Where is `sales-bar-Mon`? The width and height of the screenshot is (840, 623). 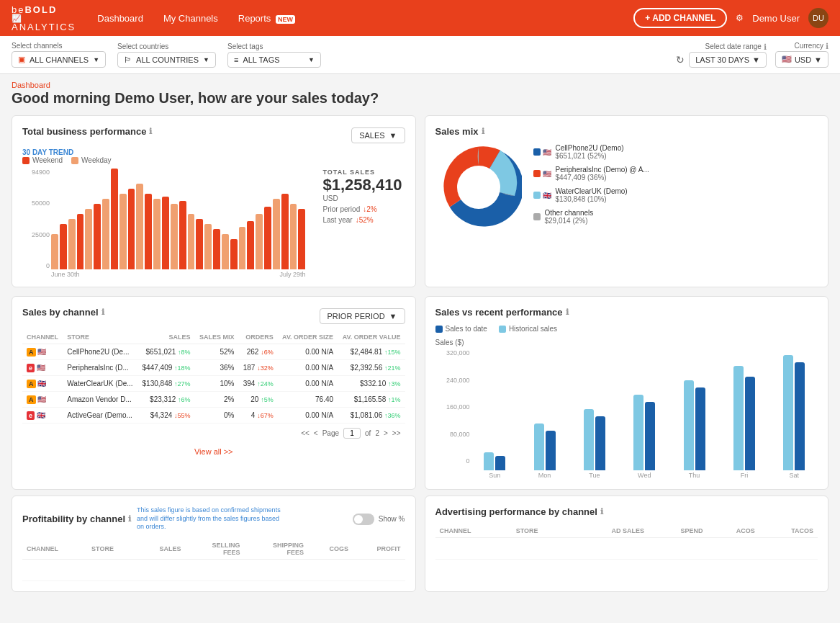 sales-bar-Mon is located at coordinates (551, 451).